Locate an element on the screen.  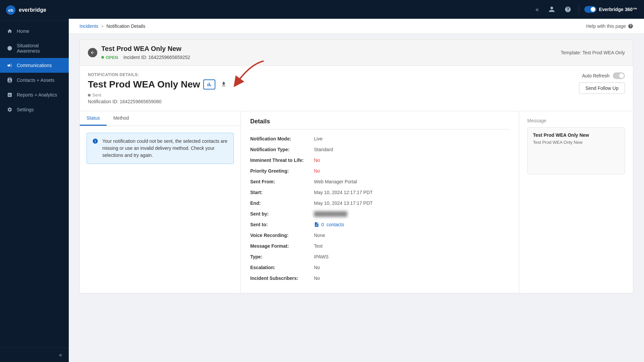
notification-header-wrap: NOTIFICATION DETAILS: Test Prod WEA Only… is located at coordinates (356, 88).